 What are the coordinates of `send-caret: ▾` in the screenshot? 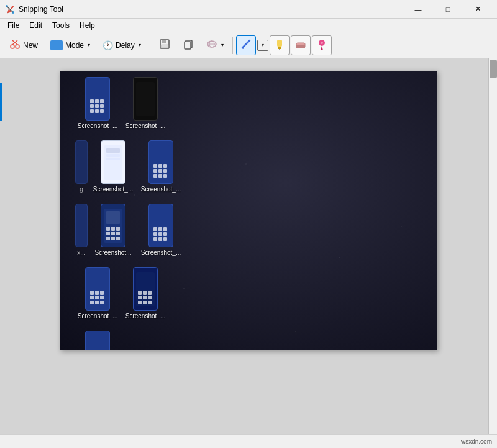 It's located at (222, 45).